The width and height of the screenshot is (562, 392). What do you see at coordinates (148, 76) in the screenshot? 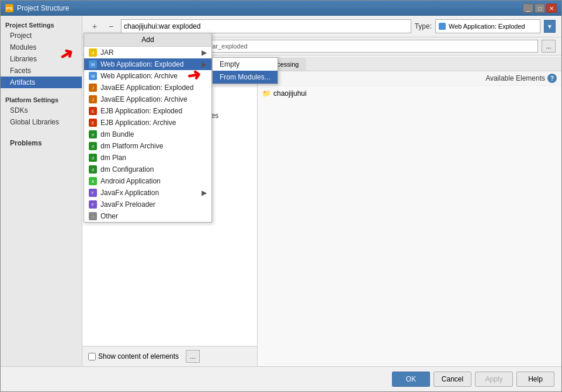
I see `dropdown-item-web-archive: W Web Application: Archive` at bounding box center [148, 76].